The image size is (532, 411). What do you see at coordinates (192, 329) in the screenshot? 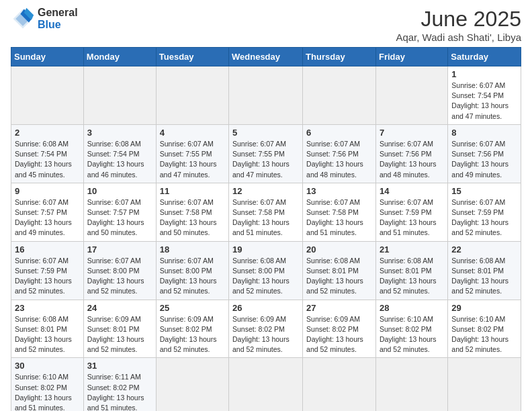
I see `calendar-cell: 25 Sunrise: 6:09 AM Sunset: 8:02 PM Dayl…` at bounding box center [192, 329].